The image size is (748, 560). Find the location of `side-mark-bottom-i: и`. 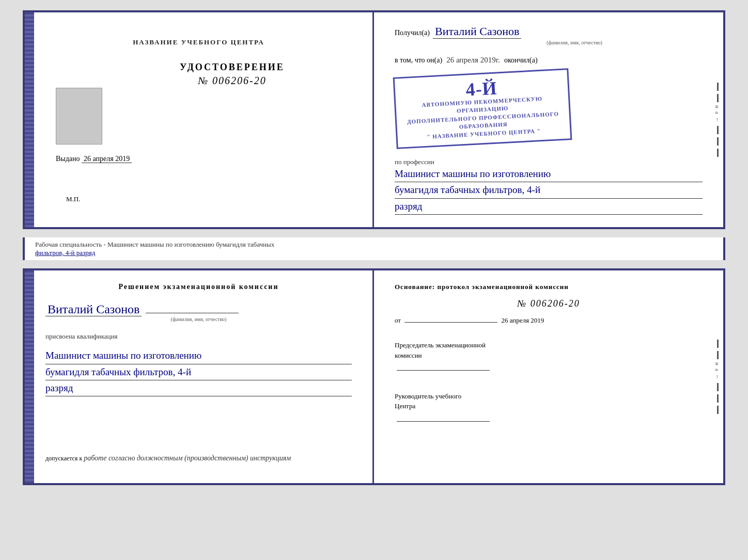

side-mark-bottom-i: и is located at coordinates (718, 364).